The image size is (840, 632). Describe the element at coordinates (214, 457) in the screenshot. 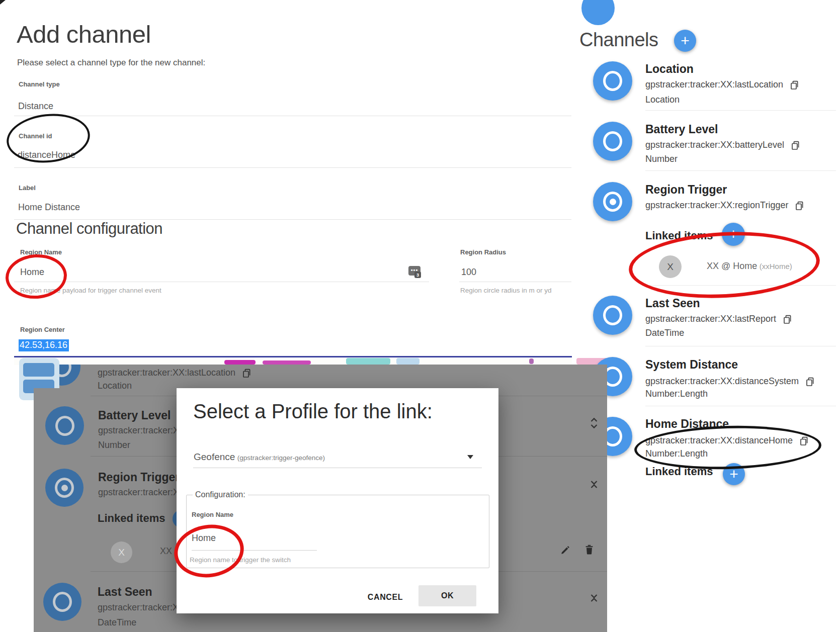

I see `profile-select-value: Geofence` at that location.